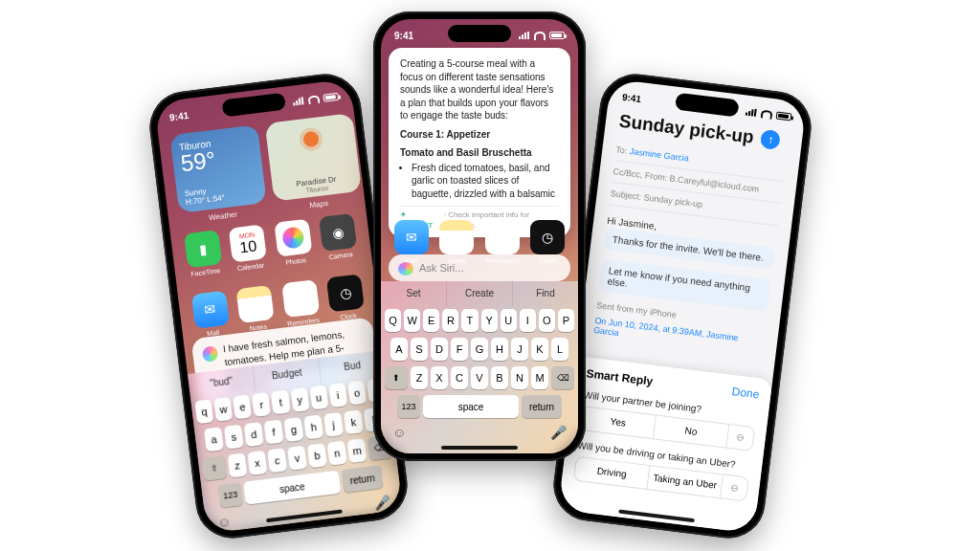 This screenshot has width=980, height=551. What do you see at coordinates (746, 392) in the screenshot?
I see `done-button: Done` at bounding box center [746, 392].